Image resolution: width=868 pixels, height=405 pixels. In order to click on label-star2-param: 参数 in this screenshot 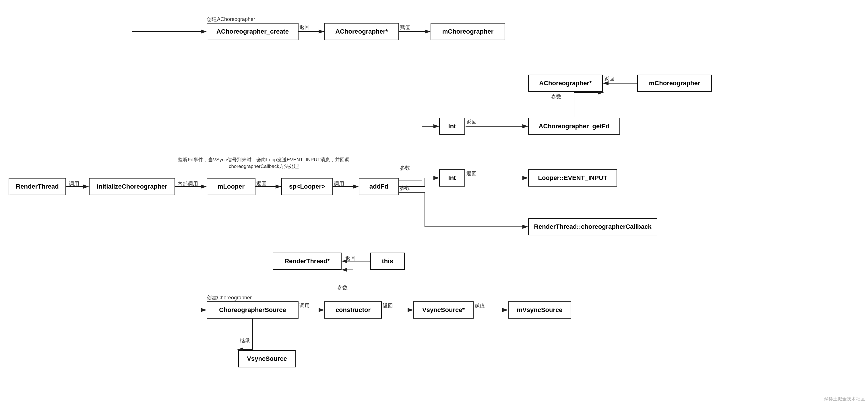, I will do `click(556, 97)`.